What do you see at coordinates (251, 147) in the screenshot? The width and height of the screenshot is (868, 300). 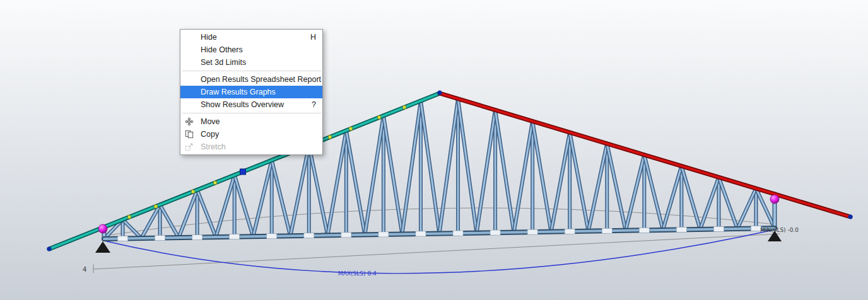 I see `menu-item-stretch: Stretch` at bounding box center [251, 147].